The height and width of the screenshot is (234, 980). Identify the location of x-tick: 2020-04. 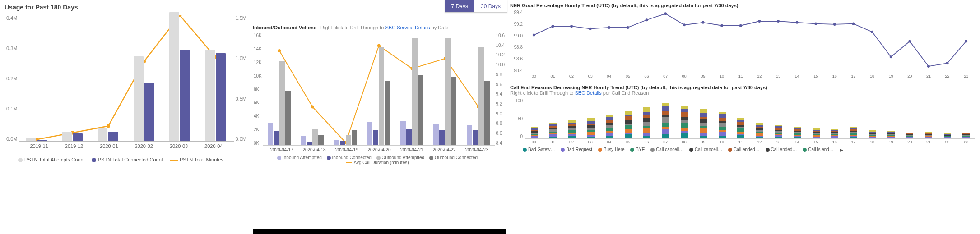
(214, 145).